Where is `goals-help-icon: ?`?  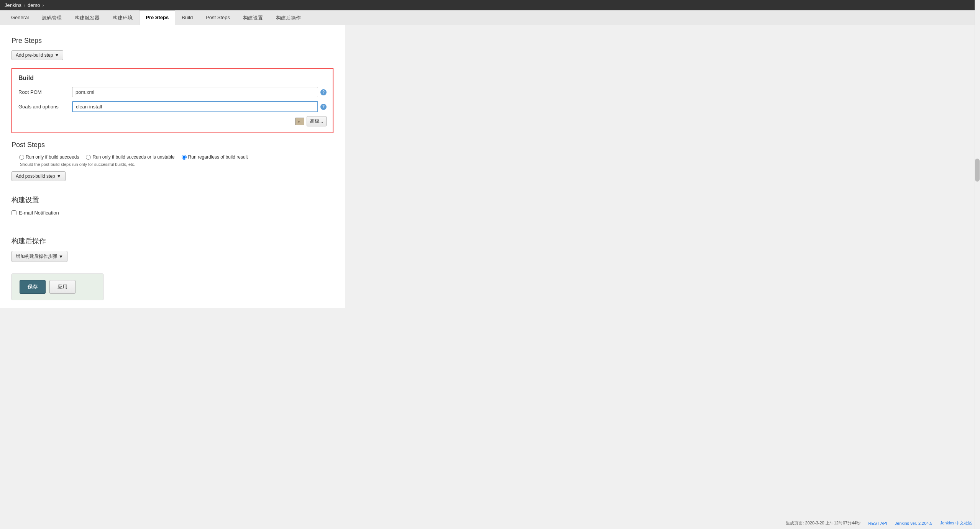
goals-help-icon: ? is located at coordinates (323, 107).